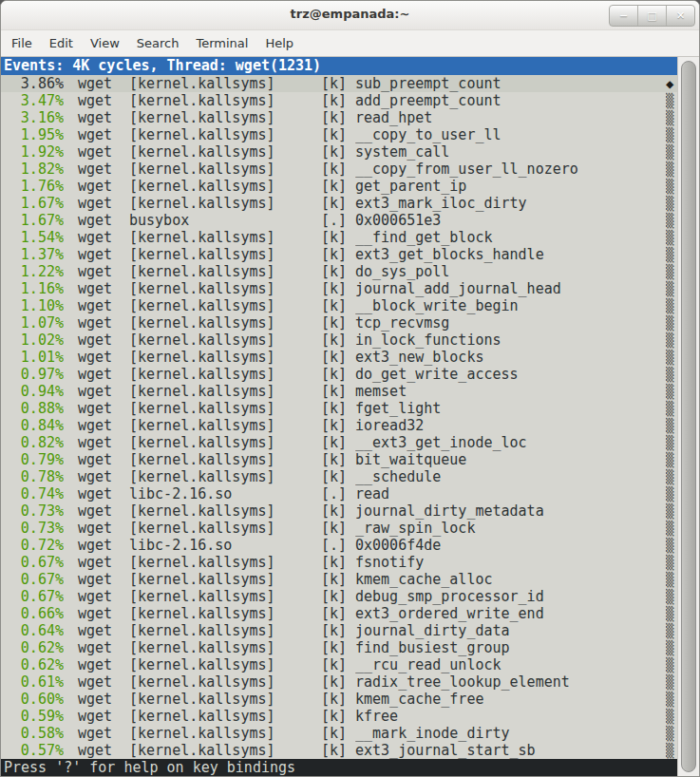 This screenshot has width=700, height=777. What do you see at coordinates (339, 255) in the screenshot?
I see `table-row: 1.37% wget [kernel.kallsyms] [k] ext3_ge…` at bounding box center [339, 255].